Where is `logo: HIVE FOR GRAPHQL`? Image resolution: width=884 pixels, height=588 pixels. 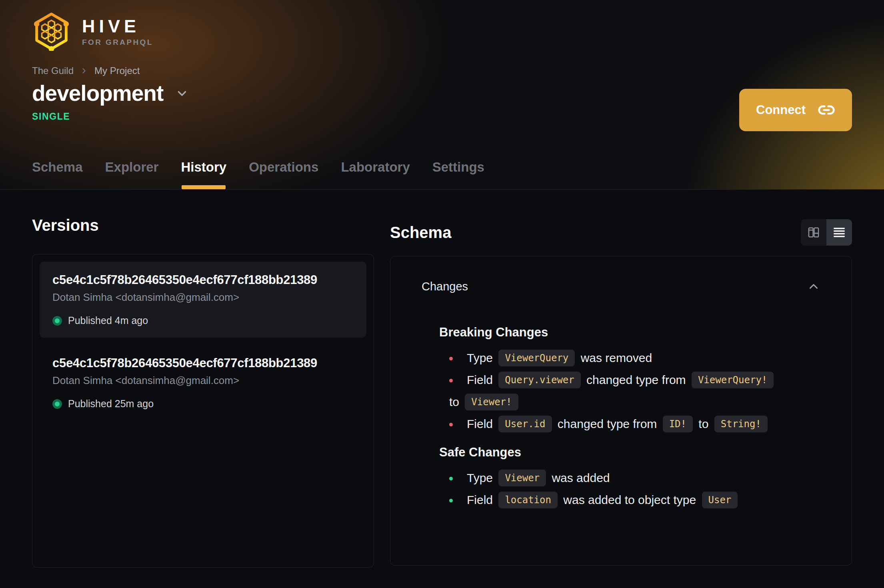 logo: HIVE FOR GRAPHQL is located at coordinates (442, 31).